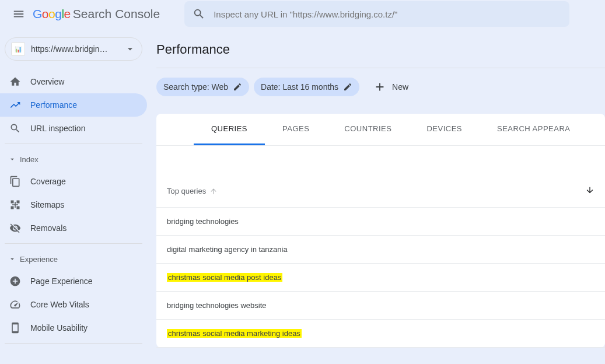 The image size is (605, 364). I want to click on product-name: Search Console, so click(117, 14).